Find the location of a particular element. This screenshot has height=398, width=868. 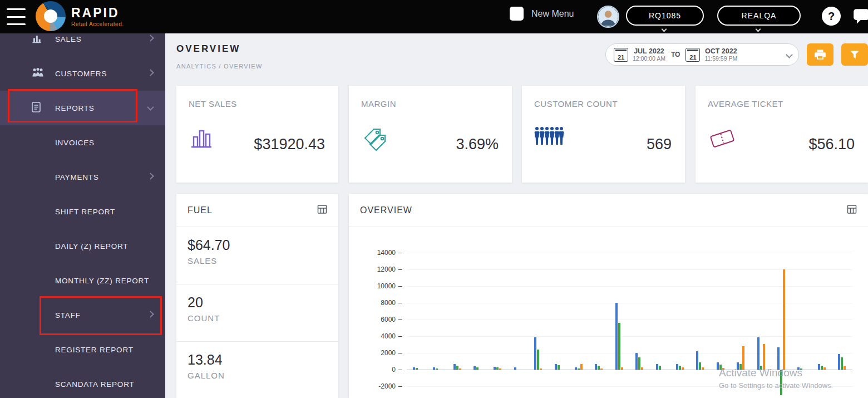

y-tick-label: -2000 is located at coordinates (376, 386).